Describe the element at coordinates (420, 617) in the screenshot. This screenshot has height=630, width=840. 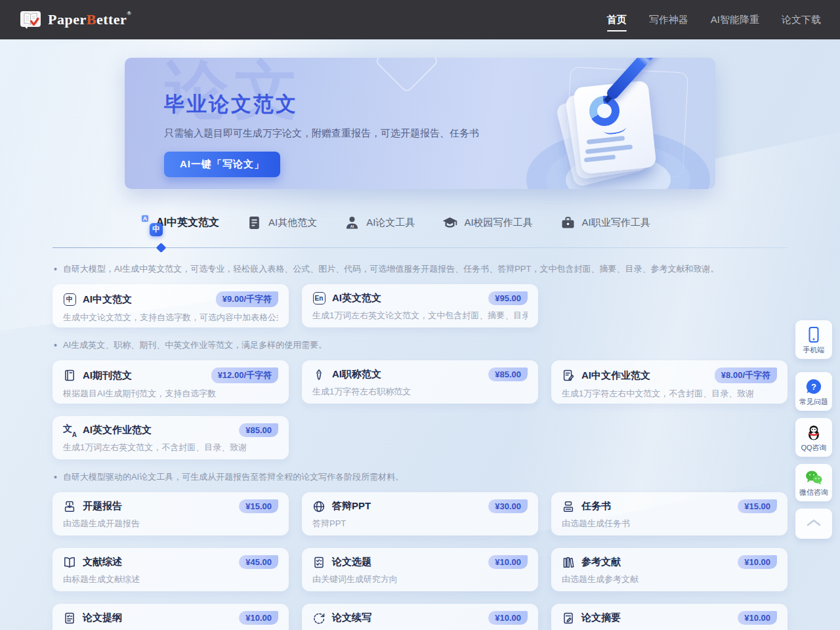
I see `service-card: 论文续写¥10.00` at that location.